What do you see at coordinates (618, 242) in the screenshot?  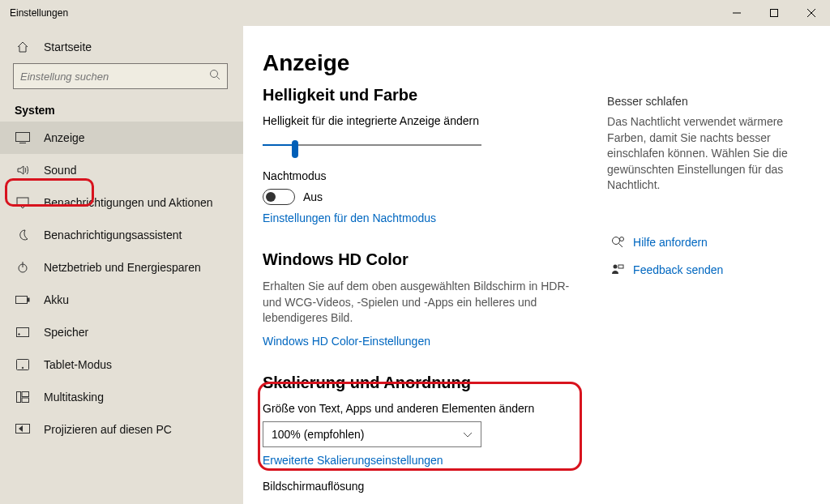 I see `help-icon` at bounding box center [618, 242].